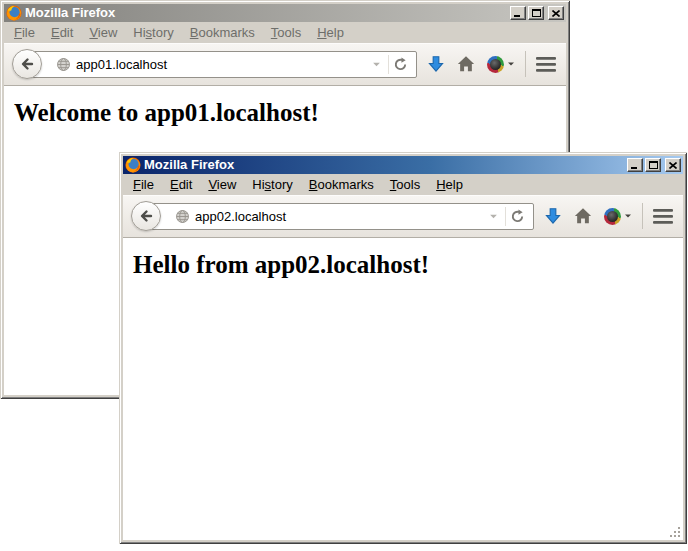  Describe the element at coordinates (285, 113) in the screenshot. I see `page-heading: Welcome to app01.localhost!` at that location.